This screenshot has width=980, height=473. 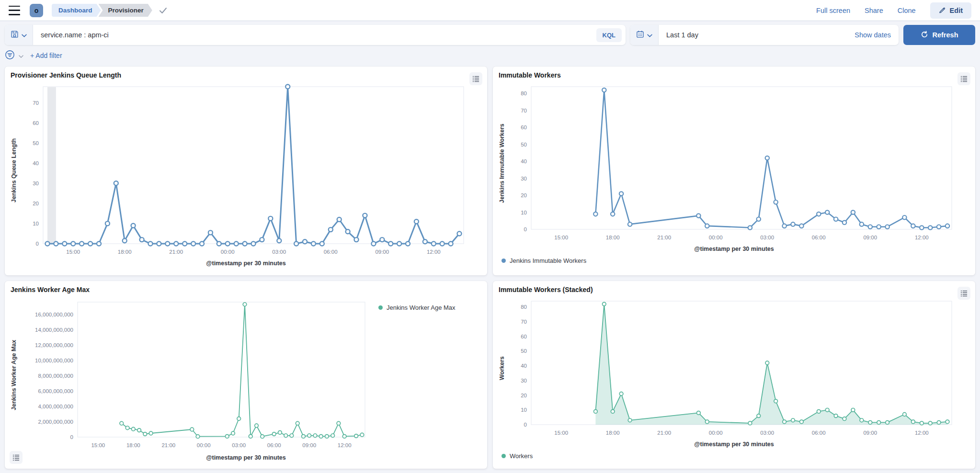 What do you see at coordinates (246, 290) in the screenshot?
I see `panel-title: Jenkins Worker Age Max` at bounding box center [246, 290].